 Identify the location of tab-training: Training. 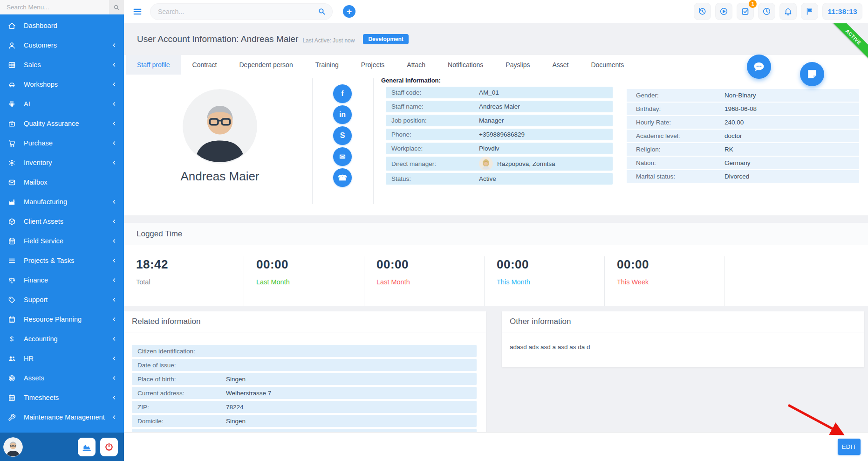
(327, 65).